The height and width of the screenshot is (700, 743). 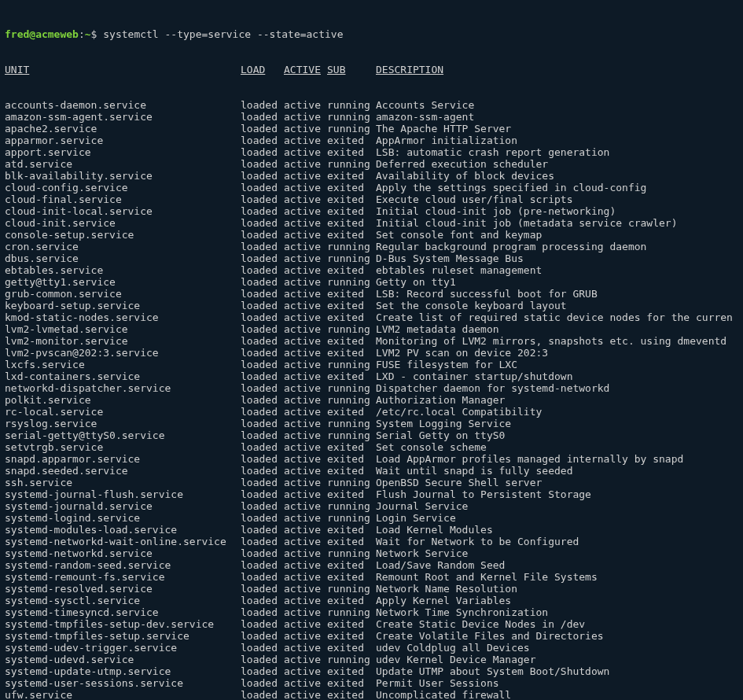 I want to click on prompt-at: @, so click(x=32, y=35).